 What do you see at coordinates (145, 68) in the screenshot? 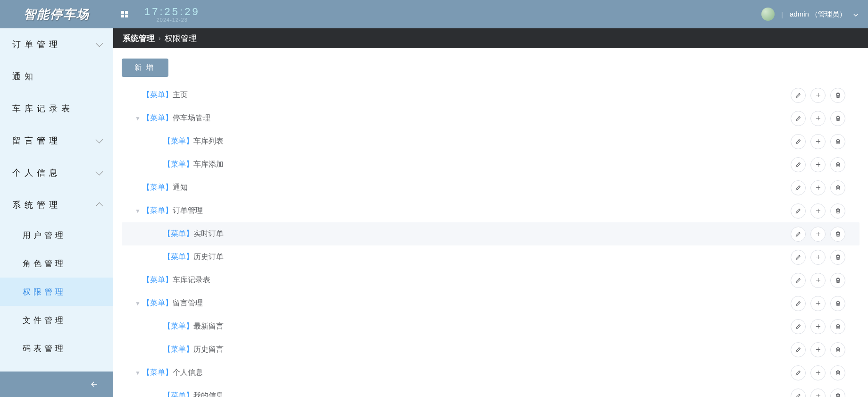
I see `add-button: 新增` at bounding box center [145, 68].